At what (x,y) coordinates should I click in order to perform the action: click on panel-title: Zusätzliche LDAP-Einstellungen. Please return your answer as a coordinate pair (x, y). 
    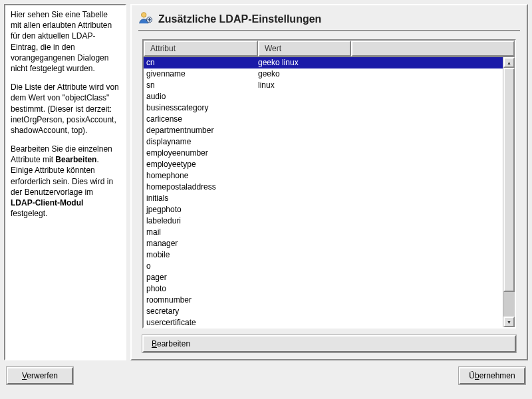
    Looking at the image, I should click on (239, 19).